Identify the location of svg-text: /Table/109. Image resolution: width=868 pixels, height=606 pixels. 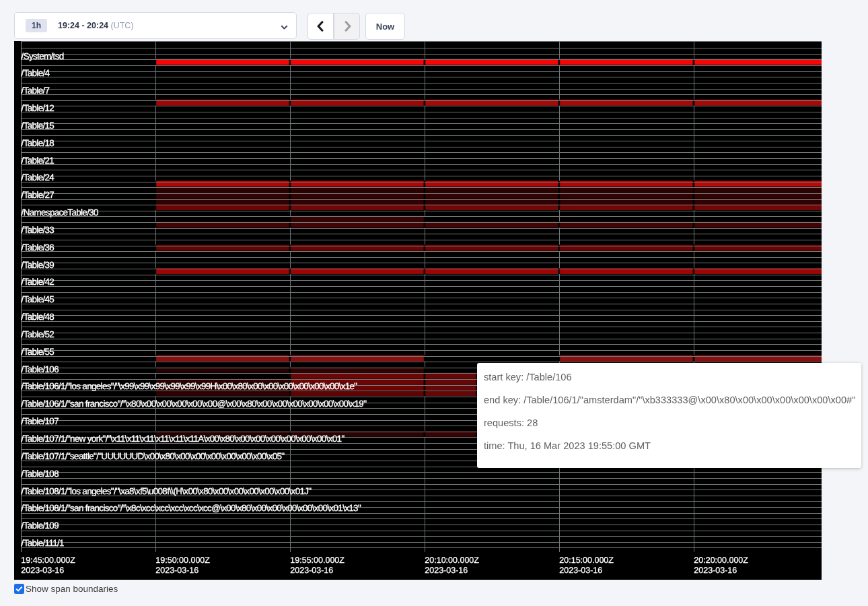
(40, 525).